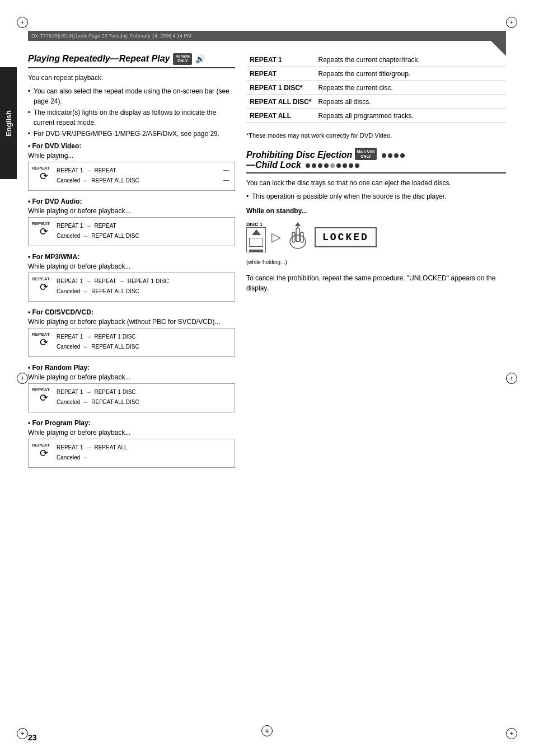 The image size is (534, 756). Describe the element at coordinates (132, 443) in the screenshot. I see `sub-program: • For Program Play: While playing or bef…` at that location.